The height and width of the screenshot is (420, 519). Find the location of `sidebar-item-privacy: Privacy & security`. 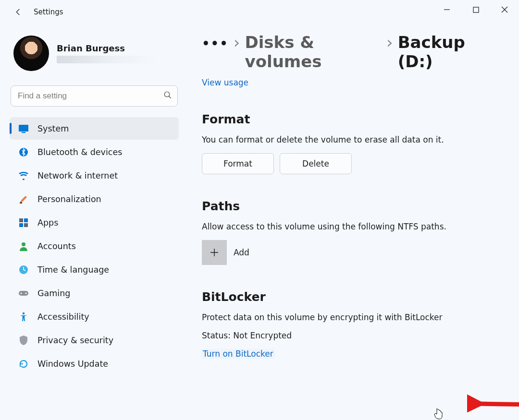

sidebar-item-privacy: Privacy & security is located at coordinates (94, 340).